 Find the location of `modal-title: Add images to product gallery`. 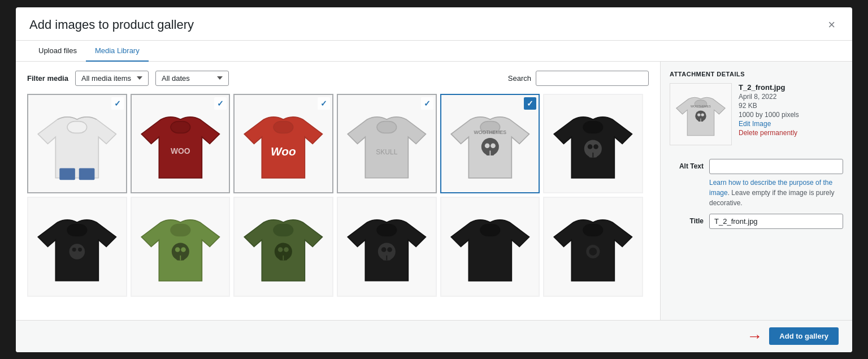

modal-title: Add images to product gallery is located at coordinates (112, 25).